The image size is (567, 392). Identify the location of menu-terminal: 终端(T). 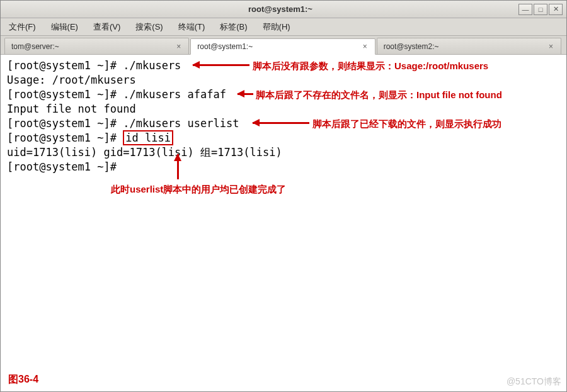
(192, 27).